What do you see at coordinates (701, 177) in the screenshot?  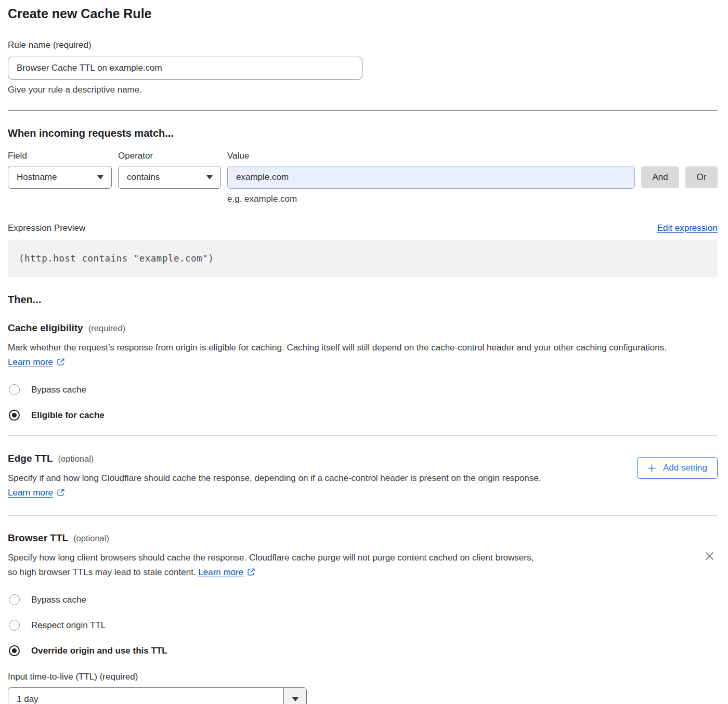 I see `or-button: Or` at bounding box center [701, 177].